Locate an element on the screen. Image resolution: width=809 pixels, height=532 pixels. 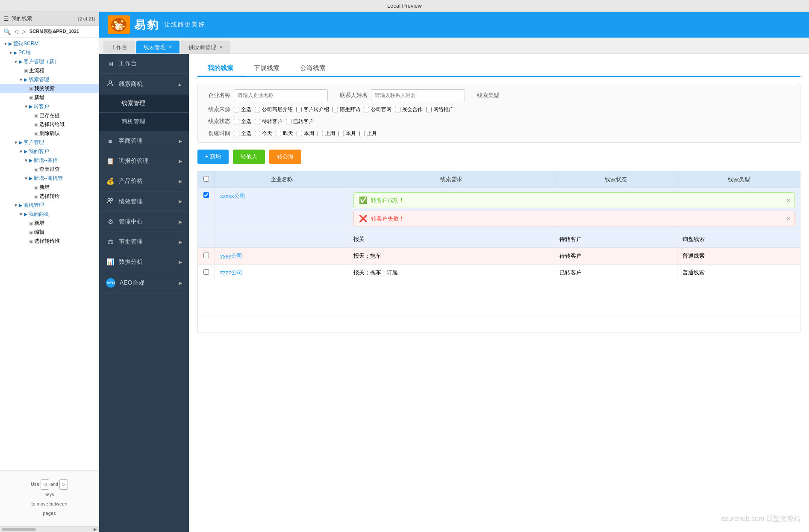
source-cold-visit-option: 陌生拜访 is located at coordinates (346, 109).